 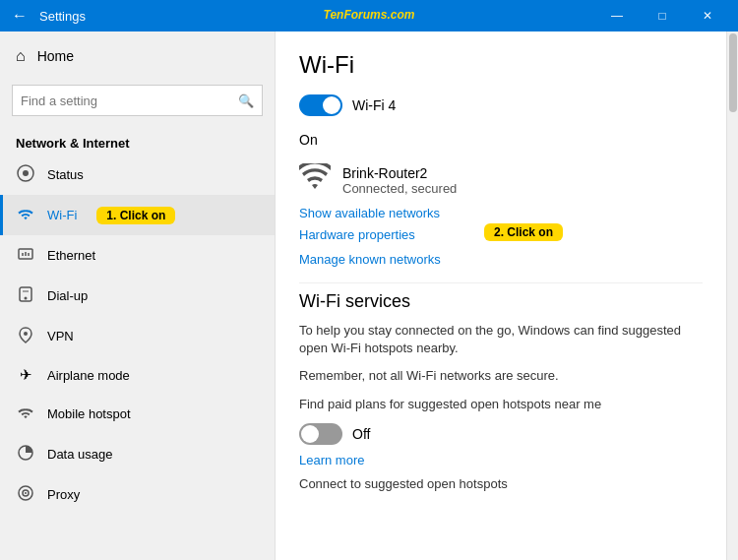 What do you see at coordinates (55, 56) in the screenshot?
I see `home-label: Home` at bounding box center [55, 56].